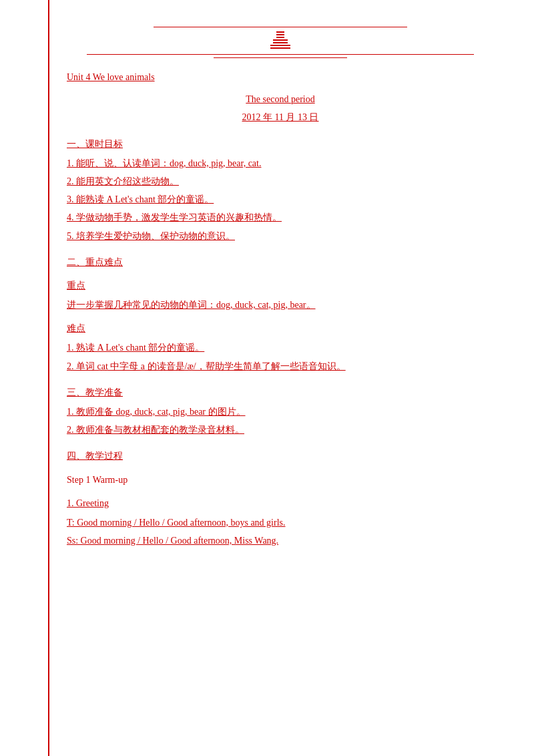 The image size is (534, 756). I want to click on header-top-line, so click(280, 27).